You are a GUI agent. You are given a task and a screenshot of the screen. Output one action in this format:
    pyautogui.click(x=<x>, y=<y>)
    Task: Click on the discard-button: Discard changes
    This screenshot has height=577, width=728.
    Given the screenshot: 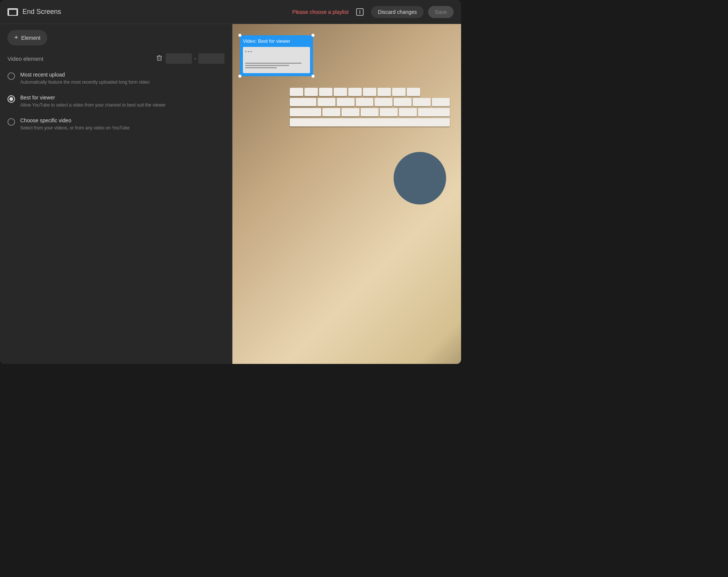 What is the action you would take?
    pyautogui.click(x=397, y=12)
    